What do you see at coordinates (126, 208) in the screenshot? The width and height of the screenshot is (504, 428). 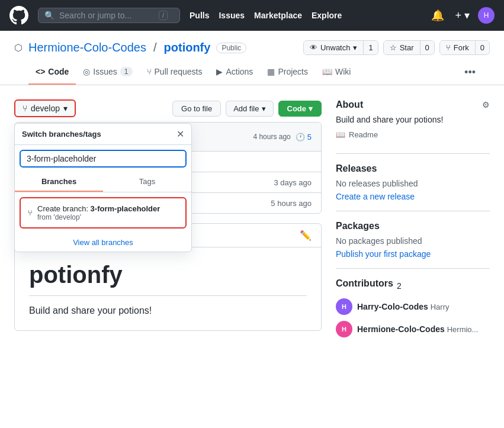 I see `create-branch-name: 3-form-placeholder` at bounding box center [126, 208].